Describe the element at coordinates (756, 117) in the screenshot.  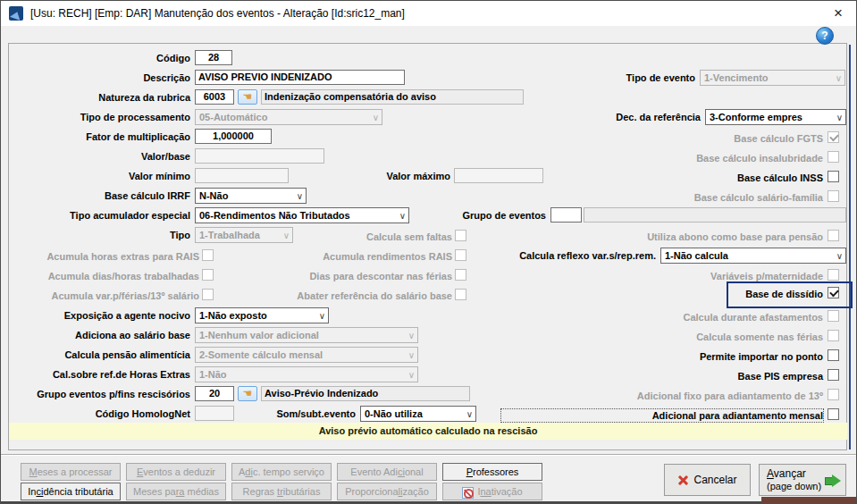
I see `dec-referencia-value: 3-Conforme empres` at that location.